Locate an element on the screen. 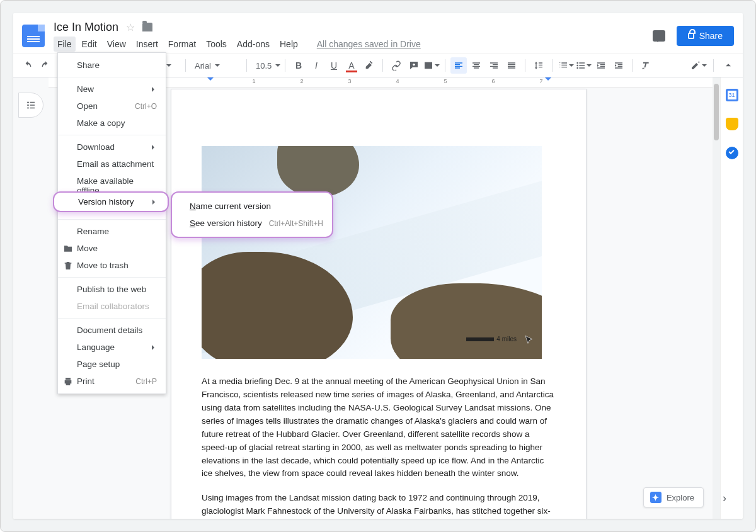 This screenshot has width=756, height=532. text-color-button: A is located at coordinates (352, 65).